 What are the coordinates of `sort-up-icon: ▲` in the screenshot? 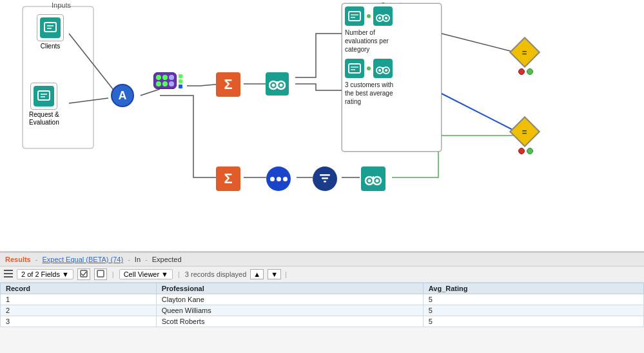 It's located at (257, 274).